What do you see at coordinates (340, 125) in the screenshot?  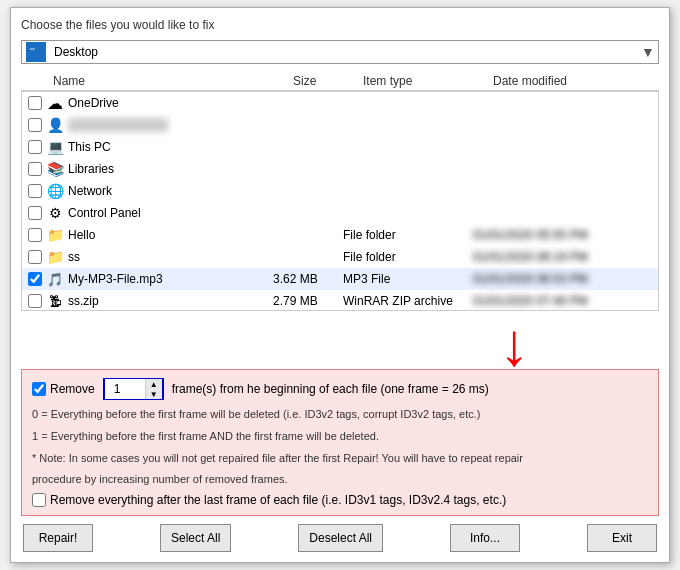 I see `list-item: 👤` at bounding box center [340, 125].